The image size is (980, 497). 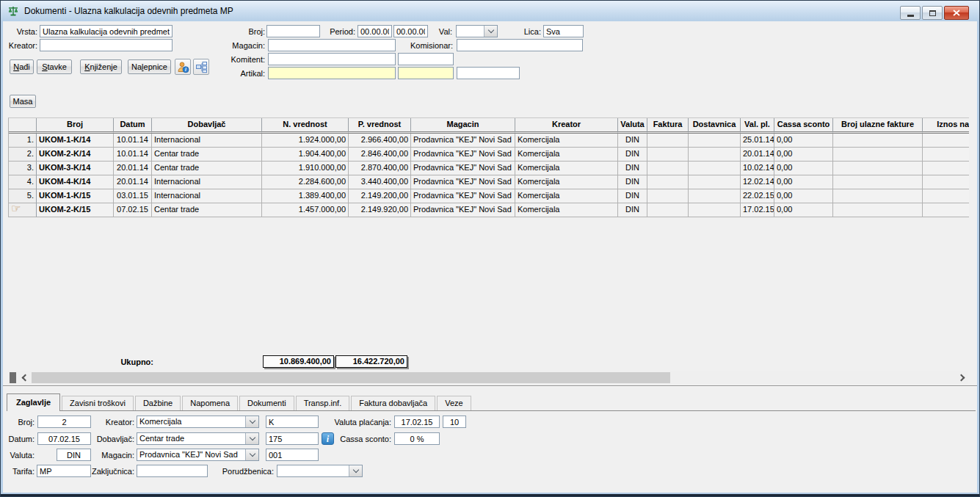 I want to click on cell: UKOM-1-K/14, so click(x=75, y=141).